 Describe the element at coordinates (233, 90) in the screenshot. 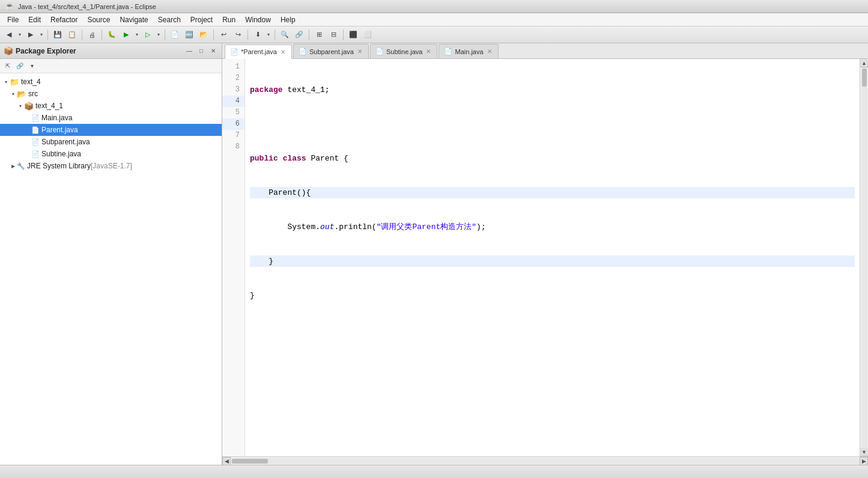

I see `line-num-3: 3` at that location.